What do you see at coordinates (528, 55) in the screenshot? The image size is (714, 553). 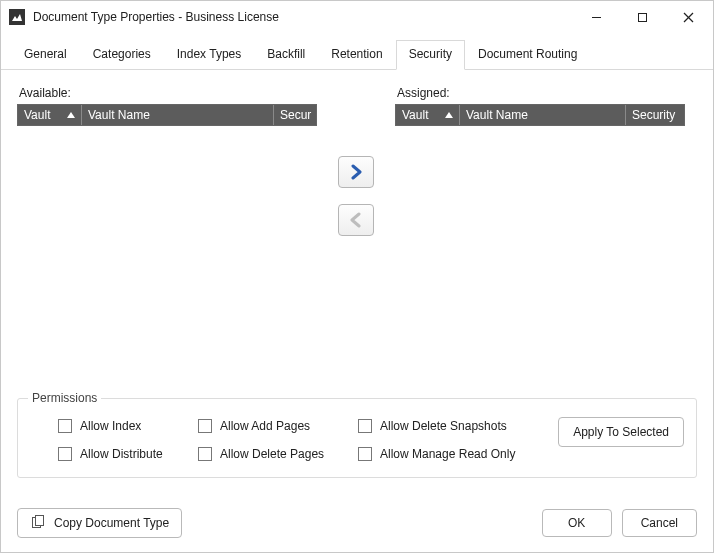 I see `tab-document-routing: Document Routing` at bounding box center [528, 55].